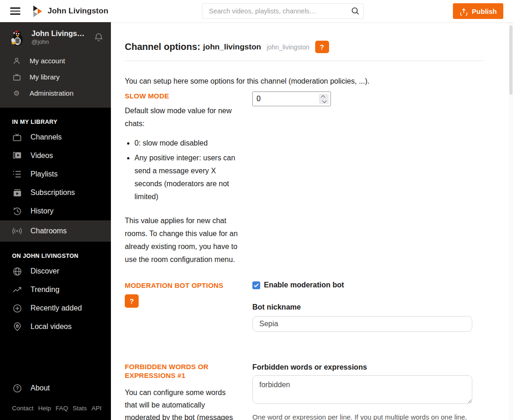  What do you see at coordinates (304, 285) in the screenshot?
I see `enable-bot-label: Enable moderation bot` at bounding box center [304, 285].